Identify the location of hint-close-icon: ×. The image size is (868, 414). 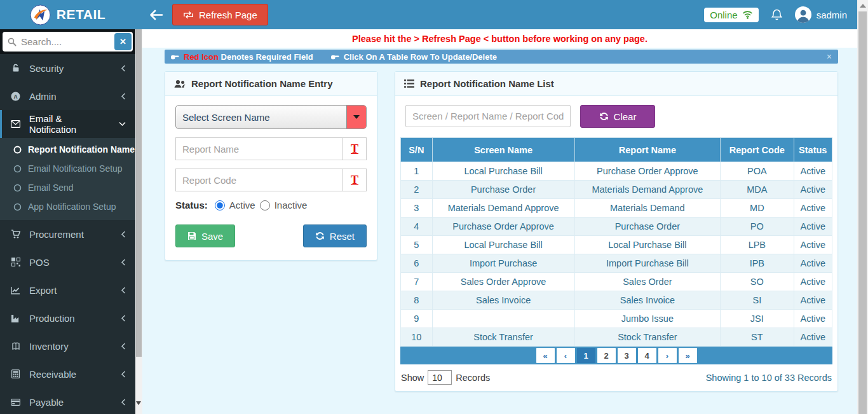
(829, 57).